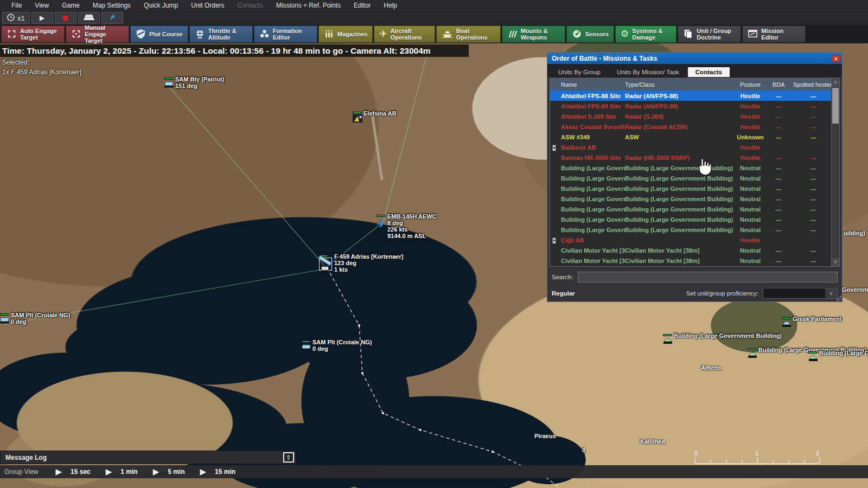 This screenshot has height=488, width=868. Describe the element at coordinates (691, 106) in the screenshot. I see `contact-row: Ahlatibel FPS-89 SiteRadar (AN/FPS-88)Ho…` at that location.